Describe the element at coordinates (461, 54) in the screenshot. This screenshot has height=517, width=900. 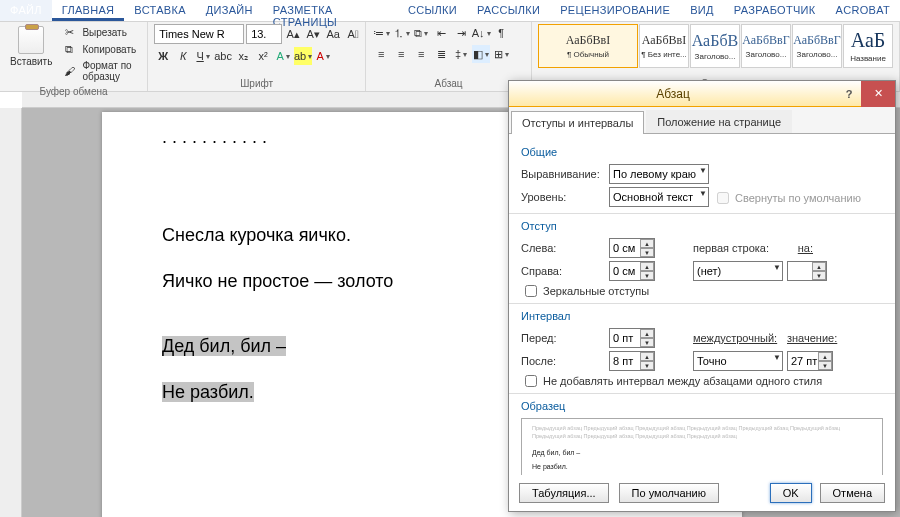
I see `line-spacing-button: ‡` at that location.